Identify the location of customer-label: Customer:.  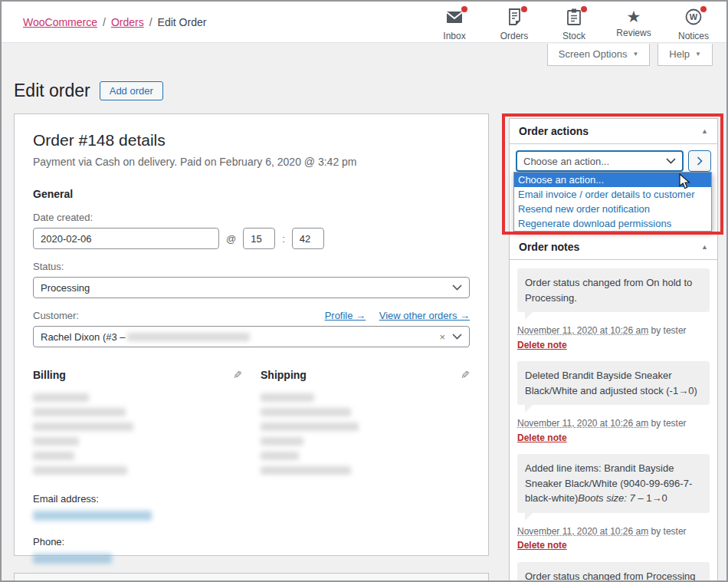
(56, 316).